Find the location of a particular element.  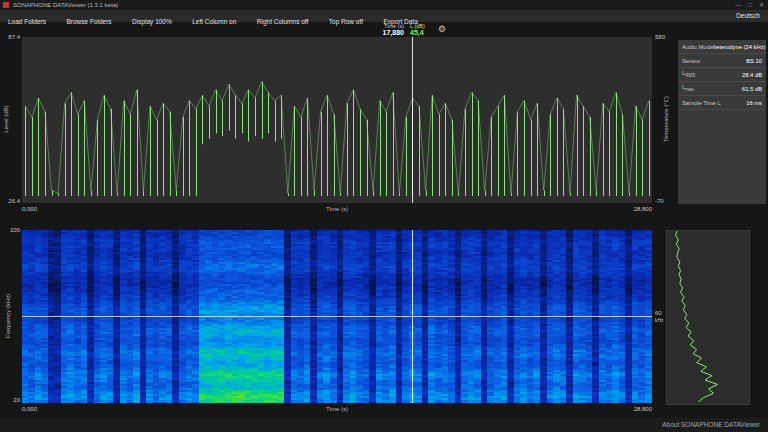

info-value: BS 10 is located at coordinates (754, 61).